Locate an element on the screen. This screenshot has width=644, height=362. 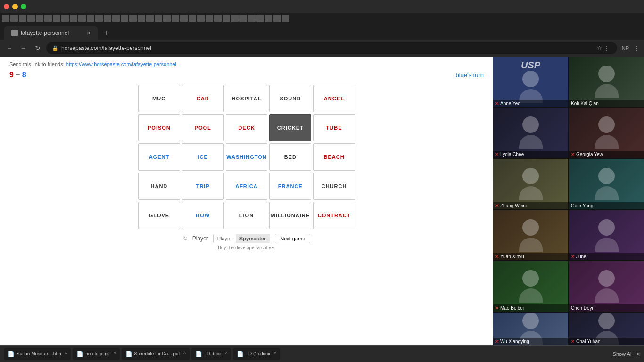
tab-close-button: × is located at coordinates (89, 33).